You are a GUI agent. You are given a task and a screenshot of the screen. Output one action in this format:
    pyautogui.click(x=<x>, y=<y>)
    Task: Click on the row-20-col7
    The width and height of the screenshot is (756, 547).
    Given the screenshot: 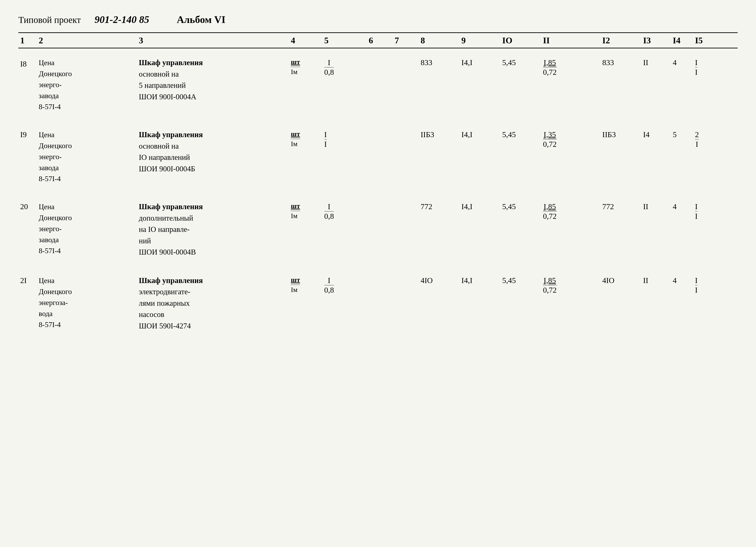 What is the action you would take?
    pyautogui.click(x=406, y=230)
    